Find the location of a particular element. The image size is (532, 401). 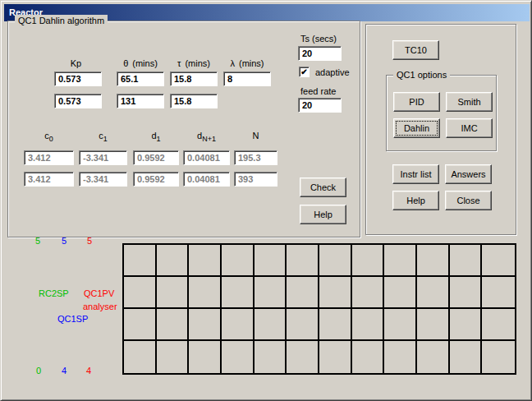

qc1-options-group: QC1 options PID Smith Dahlin IMC is located at coordinates (442, 113).